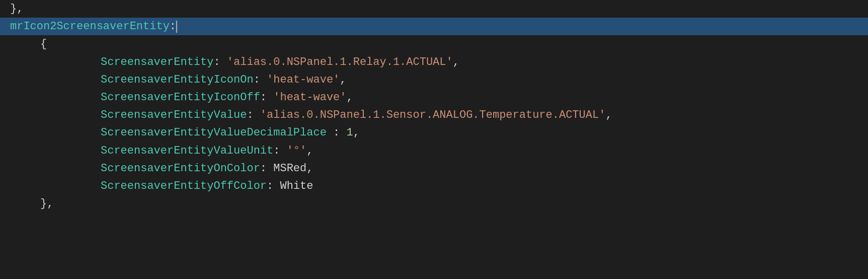  What do you see at coordinates (434, 203) in the screenshot?
I see `line-14: },` at bounding box center [434, 203].